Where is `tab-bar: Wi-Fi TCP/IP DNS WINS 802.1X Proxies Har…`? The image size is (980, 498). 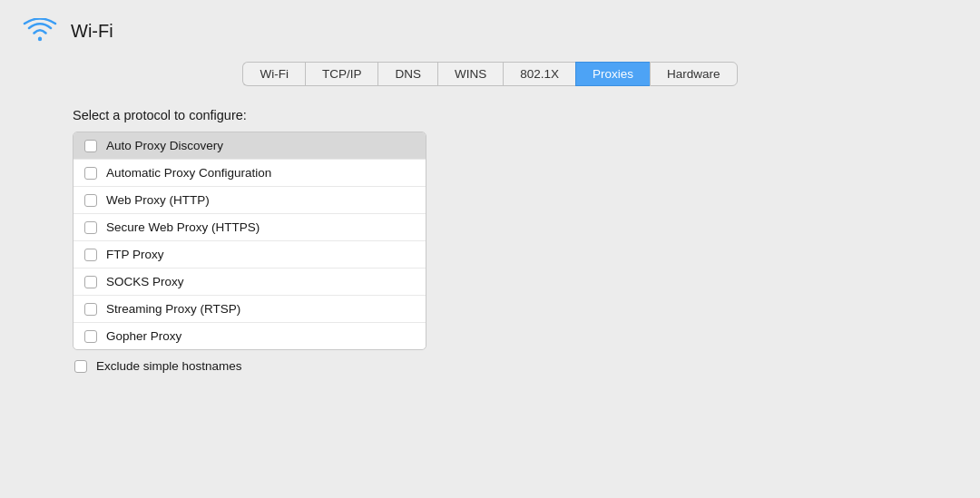 tab-bar: Wi-Fi TCP/IP DNS WINS 802.1X Proxies Har… is located at coordinates (490, 76).